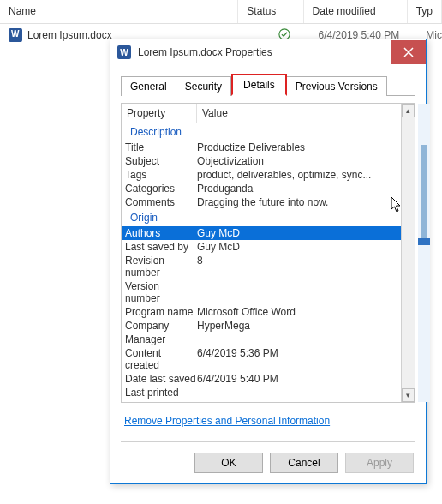  I want to click on prop-version: Version number, so click(261, 292).